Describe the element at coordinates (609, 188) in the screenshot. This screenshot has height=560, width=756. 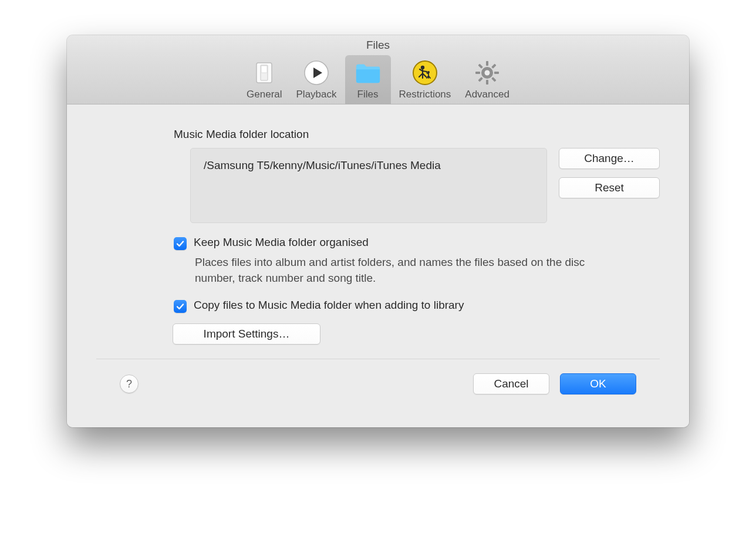
I see `reset-button: Reset` at that location.